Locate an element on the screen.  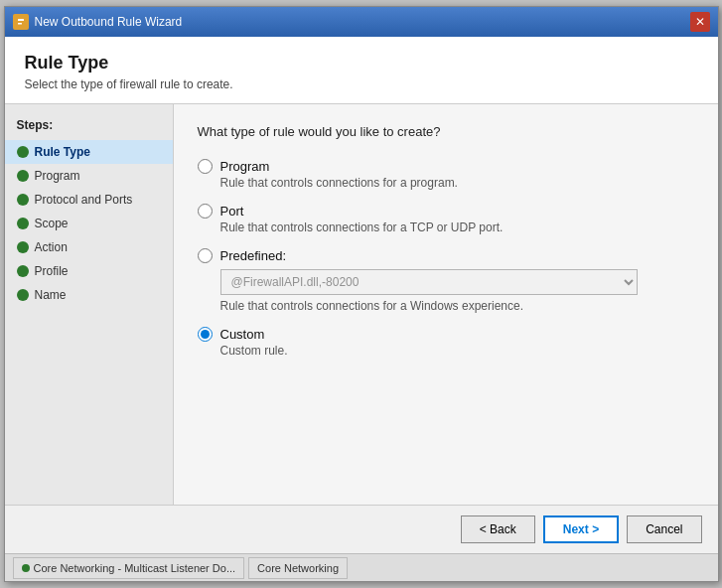
option-predefined: Predefined: @FirewallAPI.dll,-80200 Rule… is located at coordinates (446, 280).